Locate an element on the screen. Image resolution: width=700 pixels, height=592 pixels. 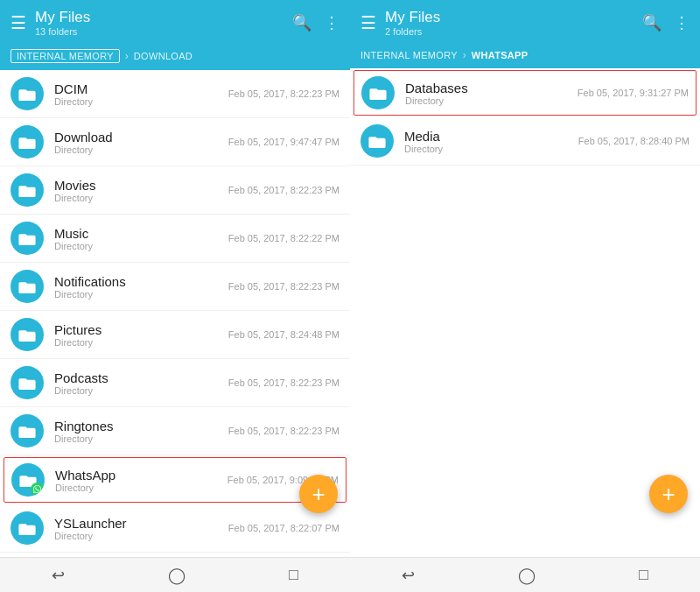
right-header-left: ☰ My Files 2 folders is located at coordinates (401, 23).